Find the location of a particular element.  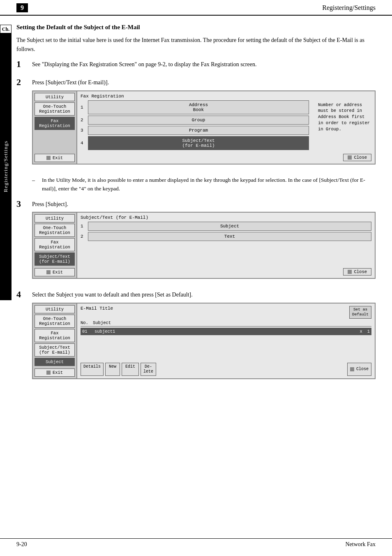

screen-btn-onetouch-2: One-TouchRegistration is located at coordinates (55, 230).